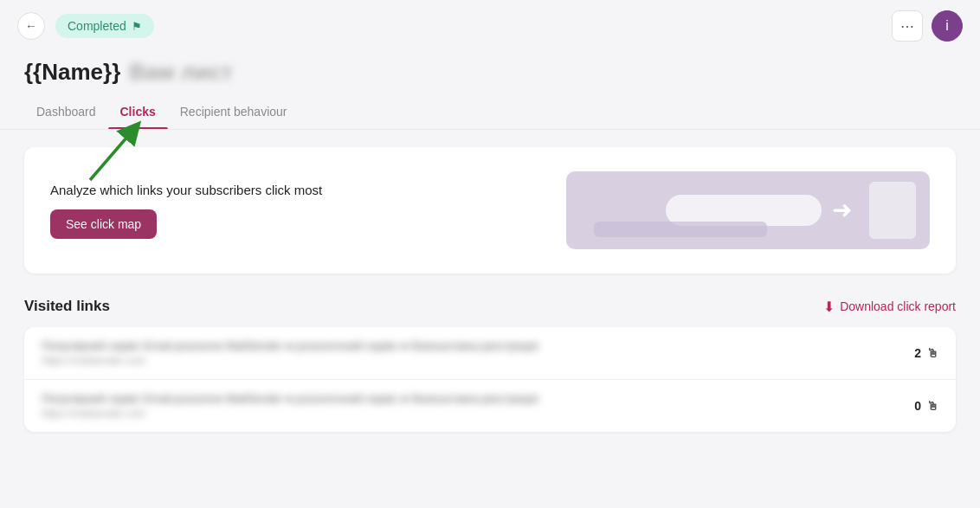 The width and height of the screenshot is (980, 508). I want to click on count-value: 0, so click(918, 406).